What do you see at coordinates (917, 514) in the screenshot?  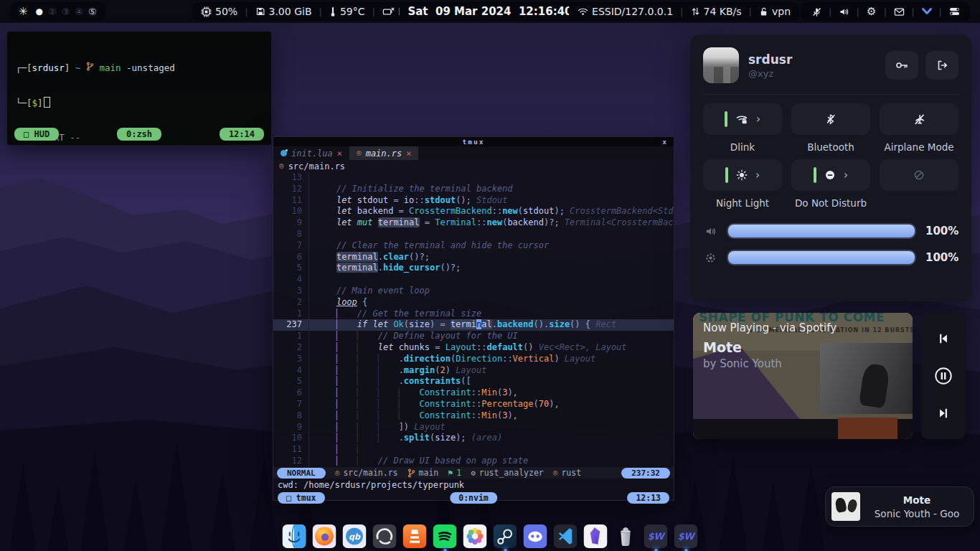 I see `notification-body: Sonic Youth - Goo` at bounding box center [917, 514].